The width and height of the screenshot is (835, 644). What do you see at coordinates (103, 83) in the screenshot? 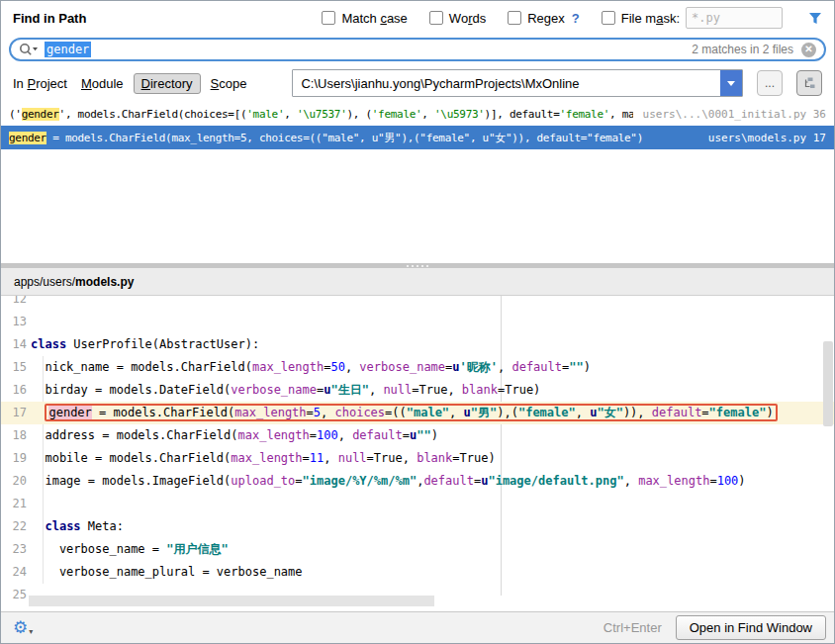
I see `scope-tab-module: Module` at bounding box center [103, 83].